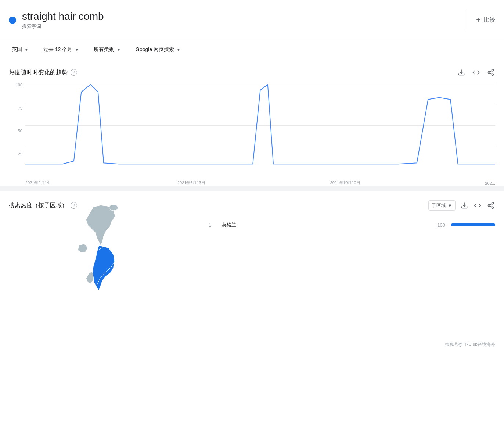 The width and height of the screenshot is (504, 423). Describe the element at coordinates (20, 50) in the screenshot. I see `filter-region: 英国 ▼` at that location.